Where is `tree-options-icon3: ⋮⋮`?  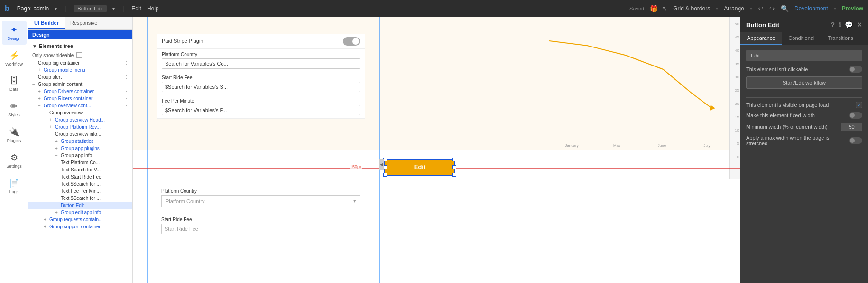
tree-options-icon3: ⋮⋮ is located at coordinates (124, 92).